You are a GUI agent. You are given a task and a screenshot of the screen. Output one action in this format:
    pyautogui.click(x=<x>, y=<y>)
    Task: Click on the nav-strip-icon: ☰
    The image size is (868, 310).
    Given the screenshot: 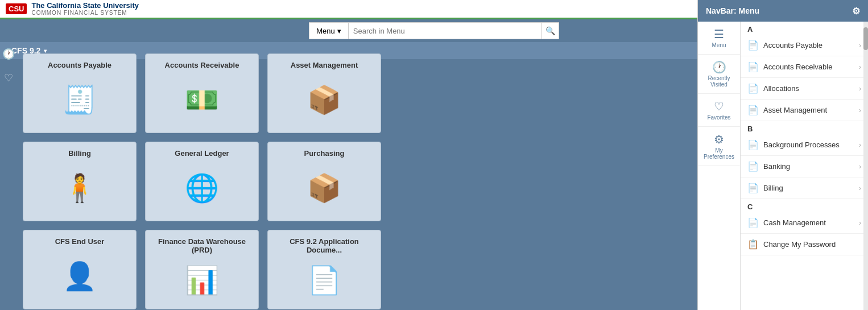 What is the action you would take?
    pyautogui.click(x=719, y=34)
    